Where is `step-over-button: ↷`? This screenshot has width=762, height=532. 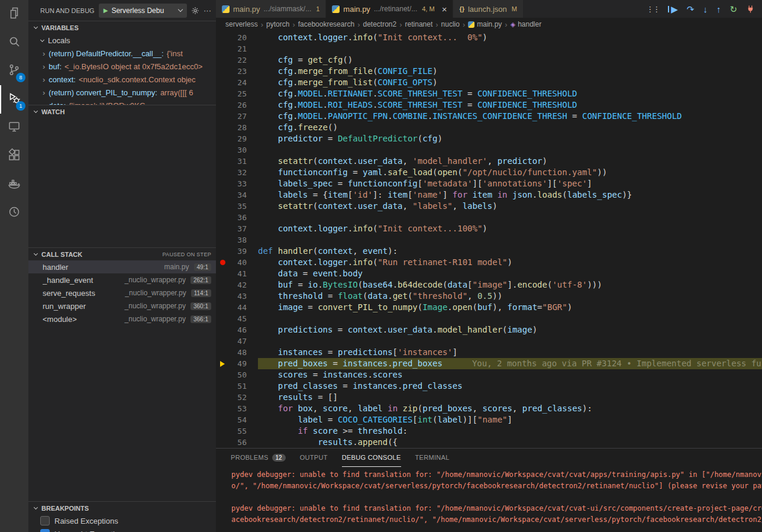 step-over-button: ↷ is located at coordinates (691, 9).